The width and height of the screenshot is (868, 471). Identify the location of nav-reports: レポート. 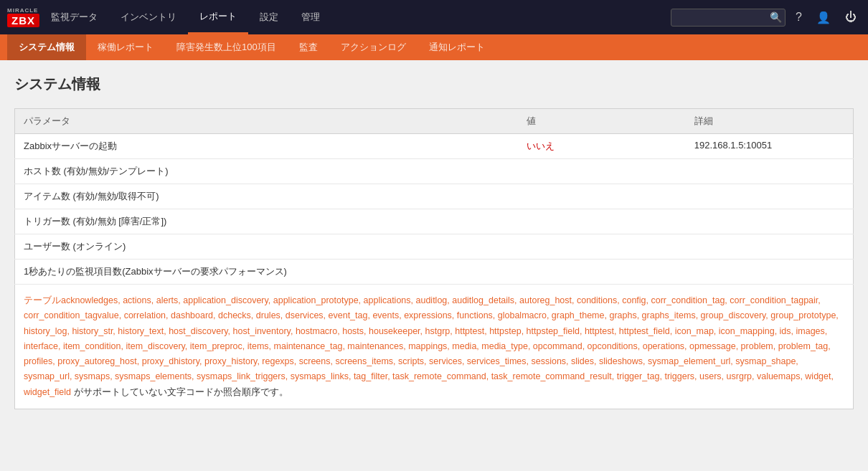
(218, 17).